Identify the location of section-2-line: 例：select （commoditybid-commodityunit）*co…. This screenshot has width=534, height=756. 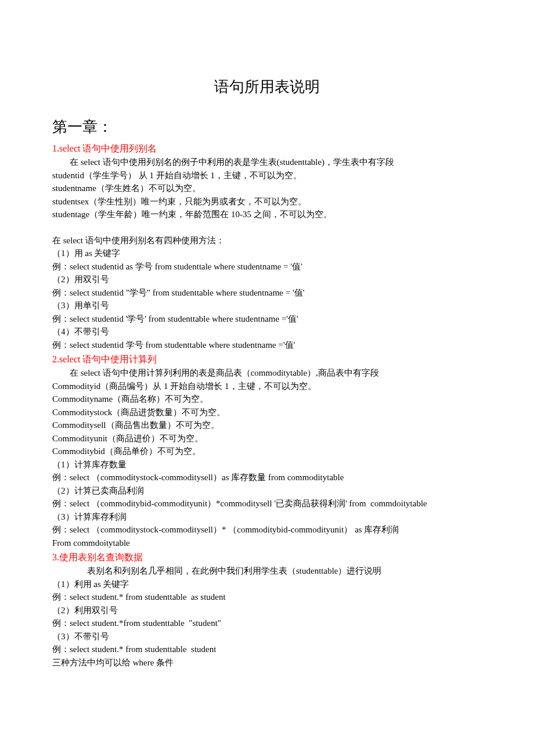
(267, 504).